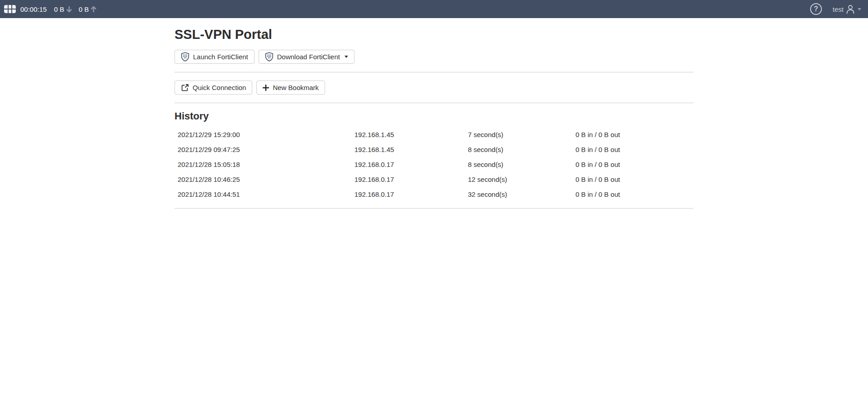 The height and width of the screenshot is (418, 868). I want to click on user-icon, so click(850, 9).